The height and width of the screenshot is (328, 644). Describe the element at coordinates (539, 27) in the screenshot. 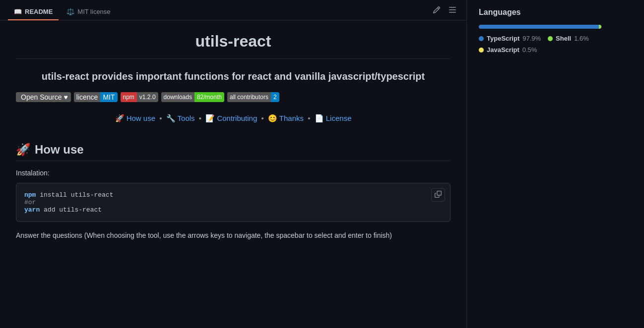

I see `lang-bar-typescript` at that location.